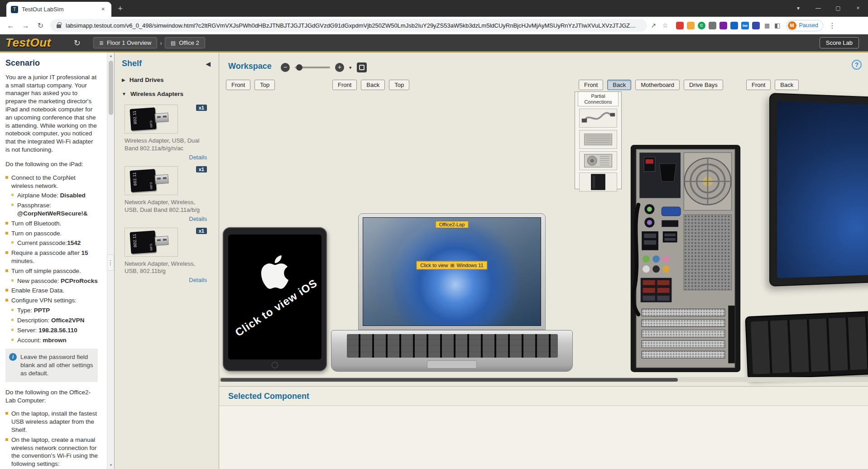 The image size is (868, 469). What do you see at coordinates (806, 341) in the screenshot?
I see `keyboard-image` at bounding box center [806, 341].